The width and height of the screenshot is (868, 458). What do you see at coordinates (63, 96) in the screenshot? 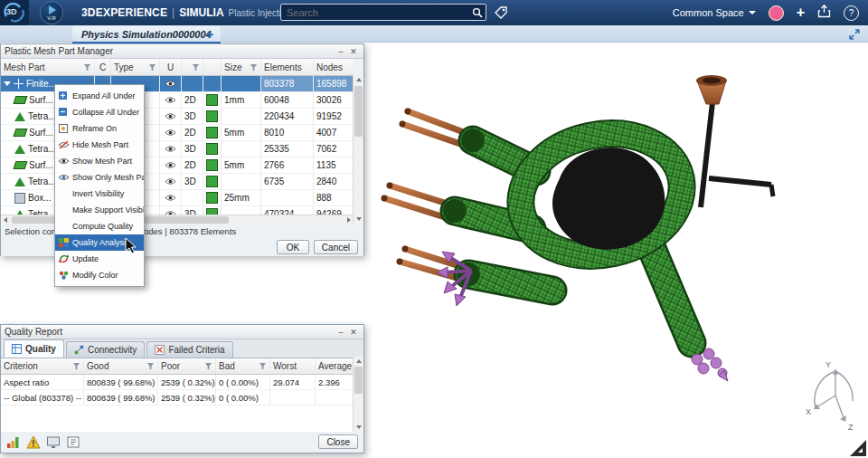
I see `expand-icon` at bounding box center [63, 96].